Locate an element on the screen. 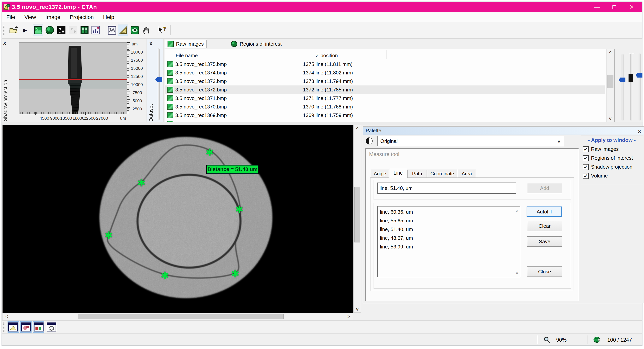 The height and width of the screenshot is (349, 644). shadow-panel-close-icon: x is located at coordinates (4, 43).